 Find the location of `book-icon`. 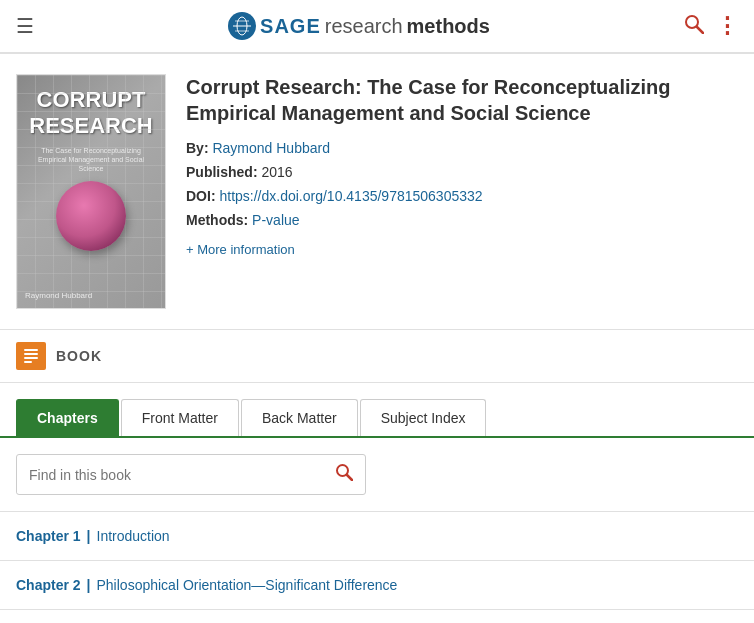

book-icon is located at coordinates (31, 356).